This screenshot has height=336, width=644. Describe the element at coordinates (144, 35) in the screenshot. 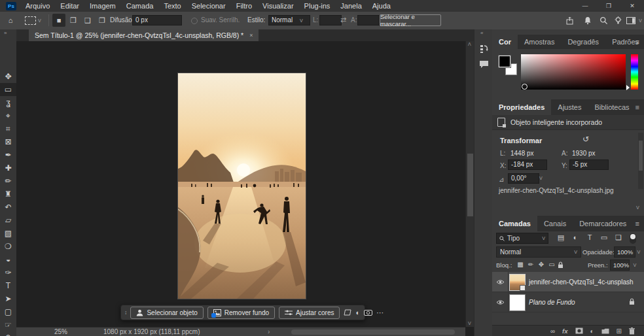

I see `document-tab: Sem Título-1 @ 25% (jennifer-chen-QvtzqT…` at that location.